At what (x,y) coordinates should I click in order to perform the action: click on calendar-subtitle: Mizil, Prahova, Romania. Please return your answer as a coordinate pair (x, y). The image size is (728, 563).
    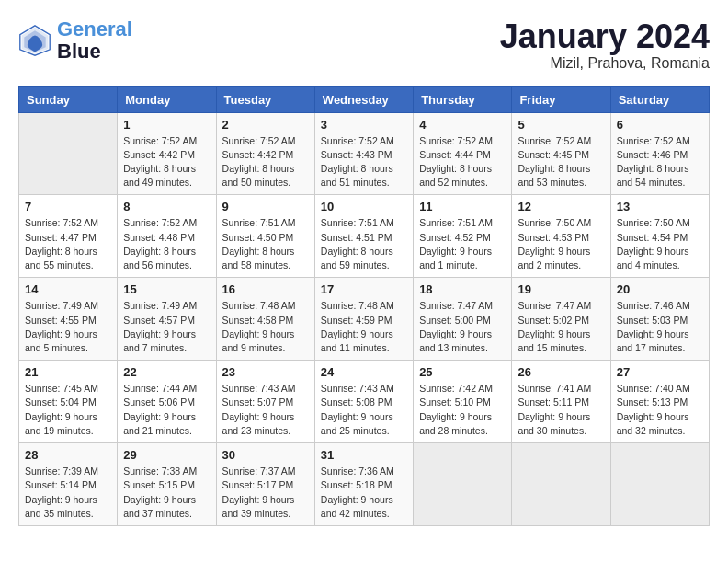
    Looking at the image, I should click on (605, 63).